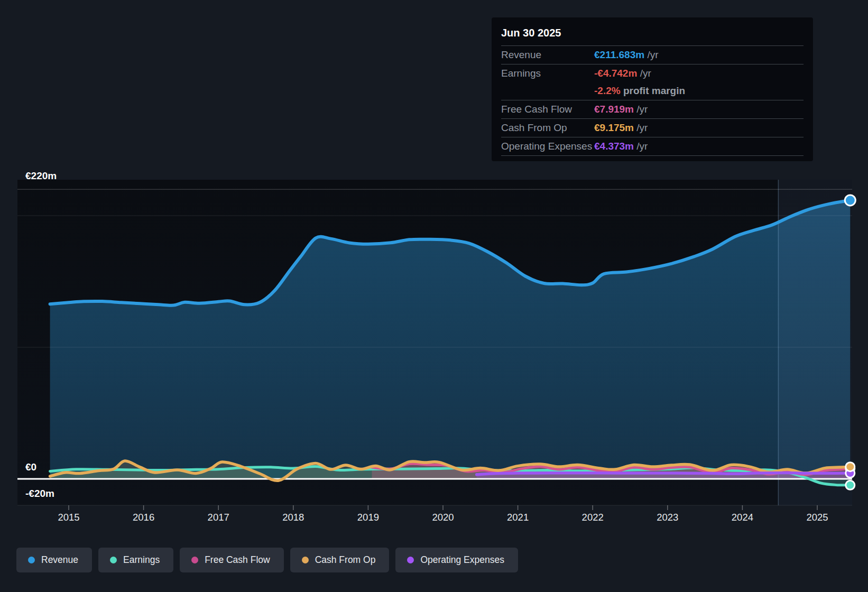  What do you see at coordinates (462, 560) in the screenshot?
I see `legend-label: Operating Expenses` at bounding box center [462, 560].